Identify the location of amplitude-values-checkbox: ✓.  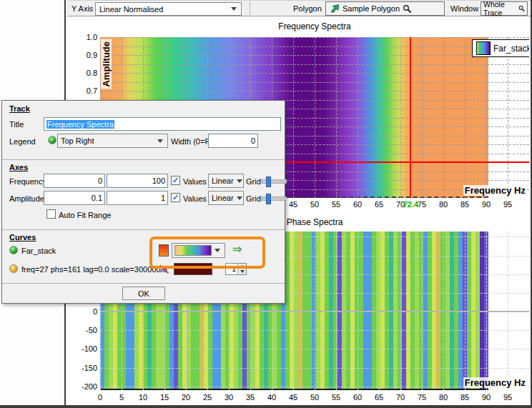
(176, 197).